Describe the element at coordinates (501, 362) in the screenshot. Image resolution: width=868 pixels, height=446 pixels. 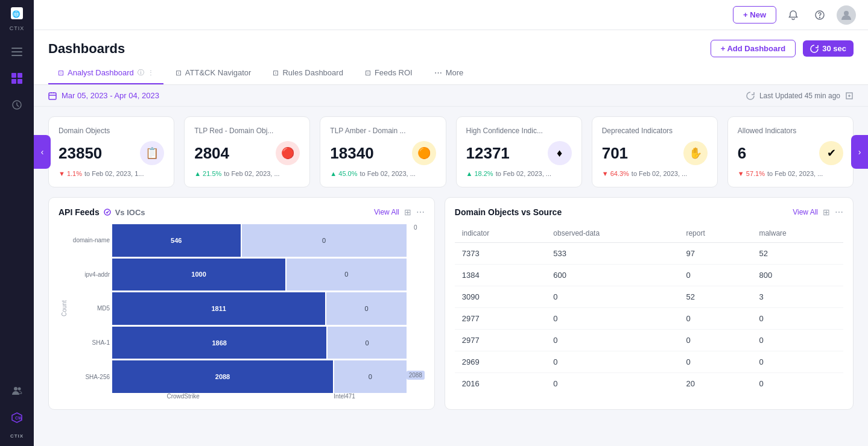
I see `cell-indicator-5: 2969` at that location.